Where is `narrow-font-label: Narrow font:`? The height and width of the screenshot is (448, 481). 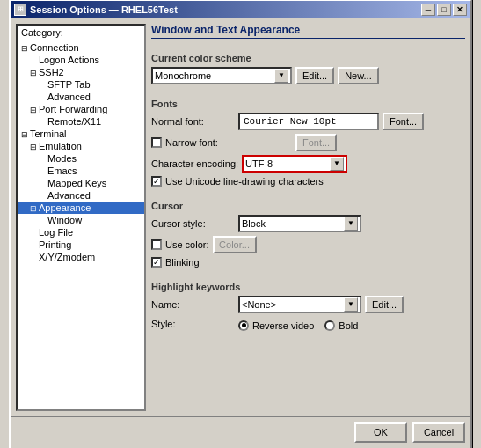
narrow-font-label: Narrow font: is located at coordinates (222, 143).